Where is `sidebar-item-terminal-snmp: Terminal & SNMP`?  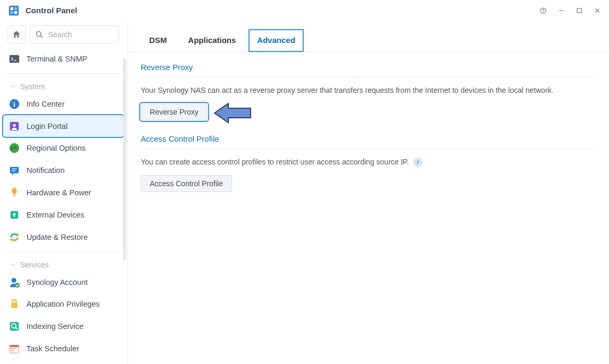
sidebar-item-terminal-snmp: Terminal & SNMP is located at coordinates (63, 59).